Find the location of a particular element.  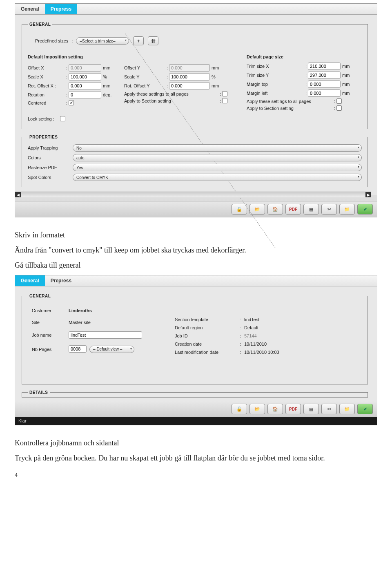

trim-x-input is located at coordinates (324, 66).